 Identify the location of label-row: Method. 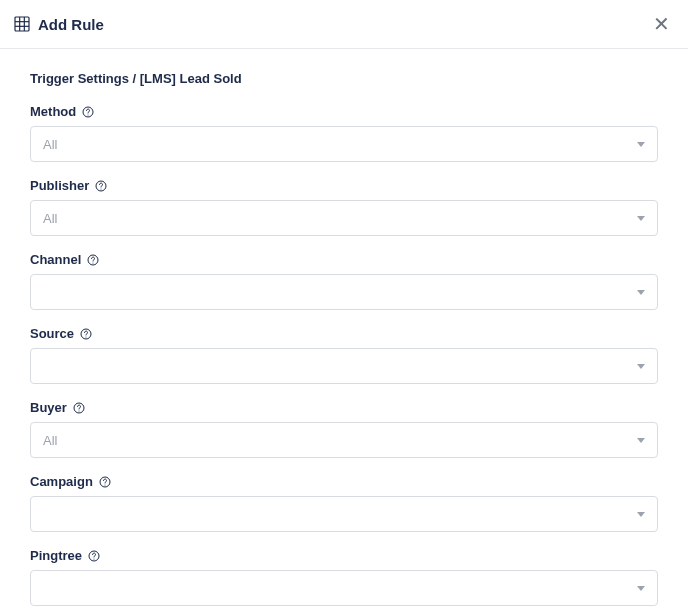
(344, 112).